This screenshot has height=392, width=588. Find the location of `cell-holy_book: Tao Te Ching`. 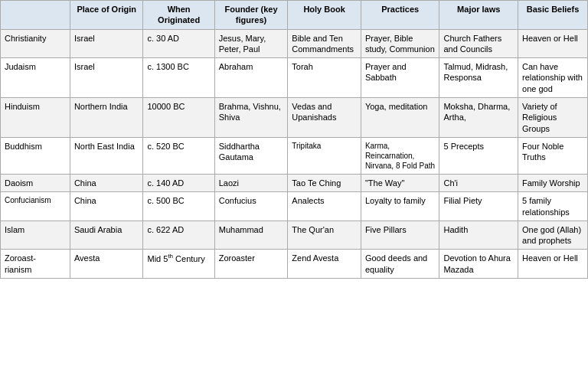

cell-holy_book: Tao Te Ching is located at coordinates (325, 182).